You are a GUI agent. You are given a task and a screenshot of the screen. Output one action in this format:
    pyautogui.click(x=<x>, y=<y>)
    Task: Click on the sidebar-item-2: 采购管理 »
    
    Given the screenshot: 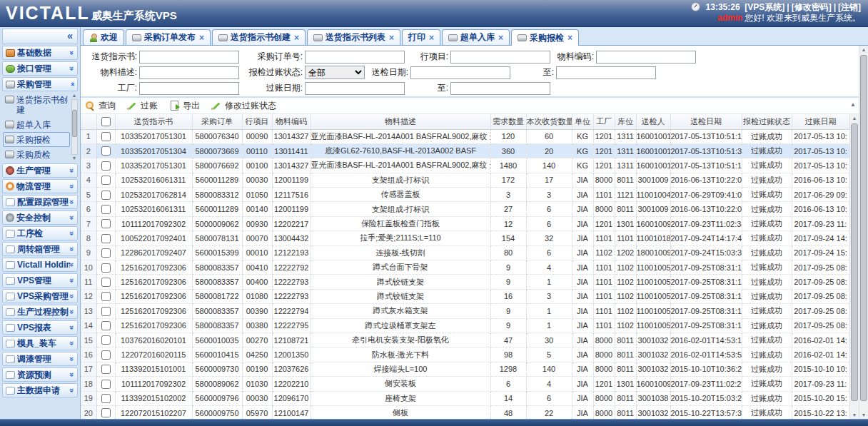 What is the action you would take?
    pyautogui.click(x=40, y=84)
    